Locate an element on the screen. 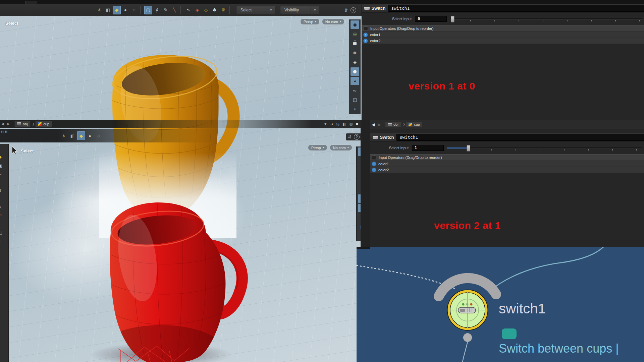 The width and height of the screenshot is (644, 362). viewport1-camera-button: No cam ▾ is located at coordinates (333, 21).